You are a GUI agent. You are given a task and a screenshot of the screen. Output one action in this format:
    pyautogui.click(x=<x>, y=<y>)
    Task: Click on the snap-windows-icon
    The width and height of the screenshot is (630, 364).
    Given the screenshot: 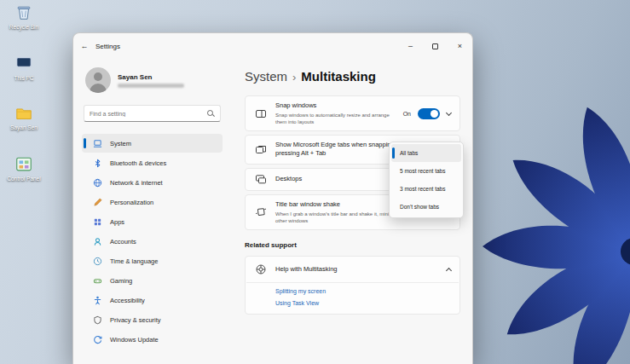 What is the action you would take?
    pyautogui.click(x=261, y=114)
    